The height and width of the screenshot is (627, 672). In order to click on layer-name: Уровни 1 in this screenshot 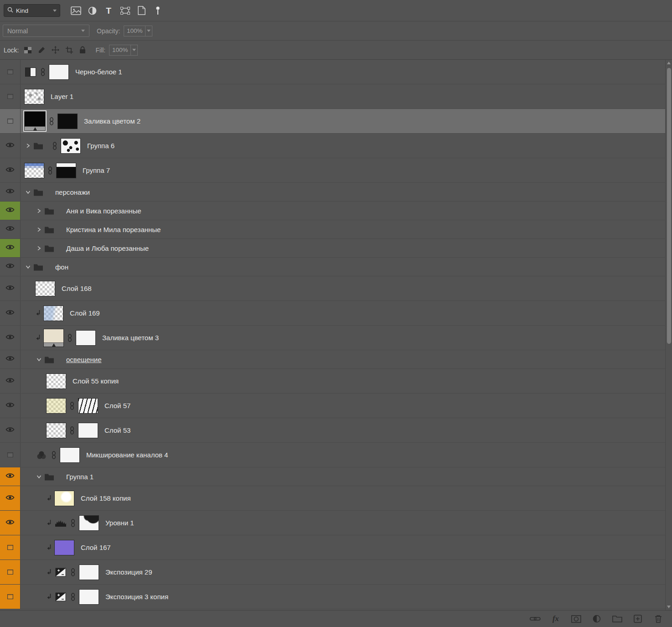, I will do `click(120, 523)`.